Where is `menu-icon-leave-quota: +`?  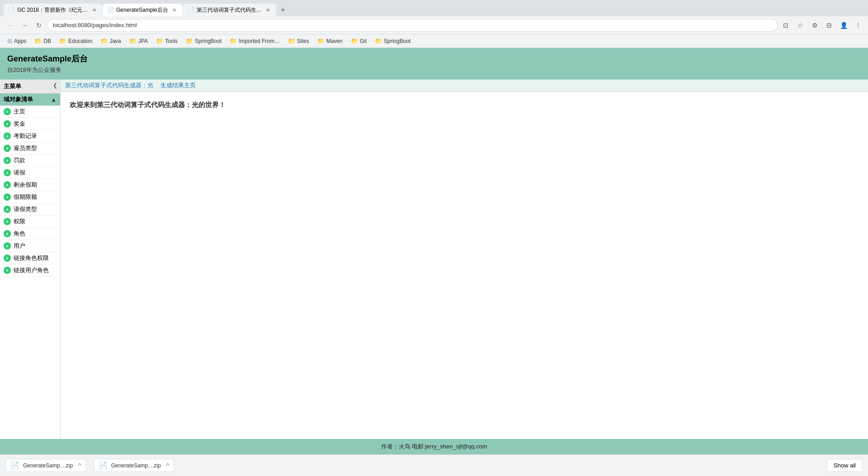
menu-icon-leave-quota: + is located at coordinates (7, 197).